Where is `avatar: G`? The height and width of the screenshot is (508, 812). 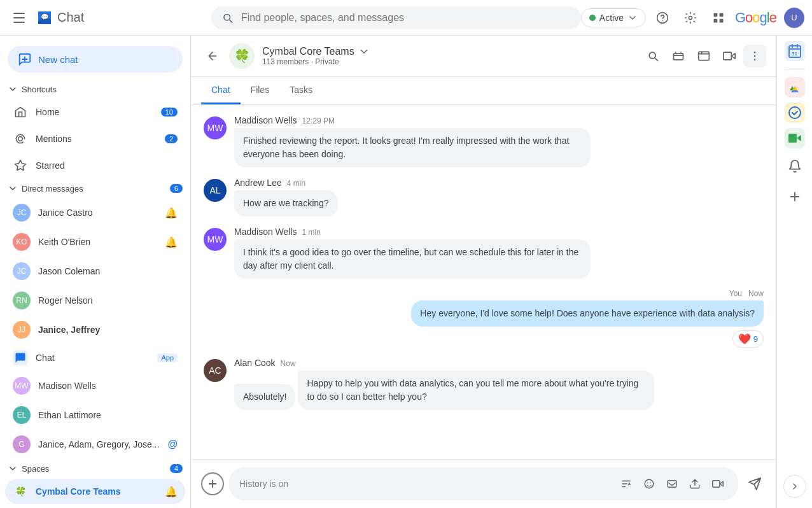 avatar: G is located at coordinates (22, 444).